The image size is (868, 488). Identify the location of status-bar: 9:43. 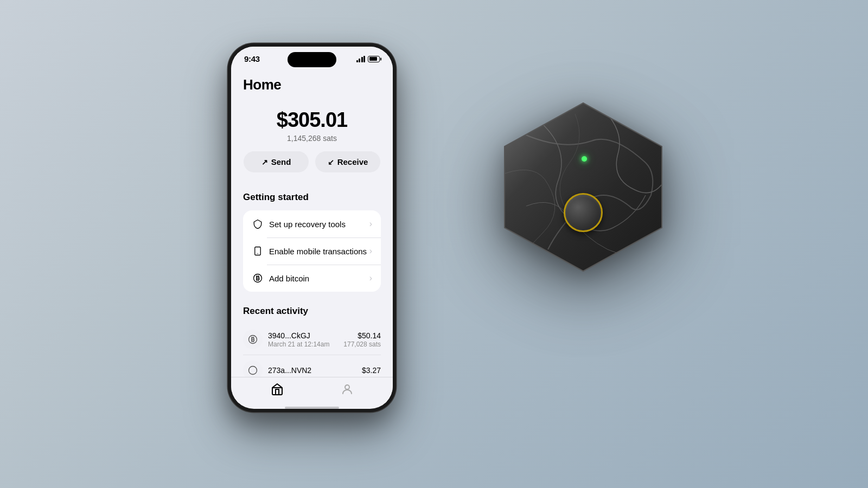
(312, 57).